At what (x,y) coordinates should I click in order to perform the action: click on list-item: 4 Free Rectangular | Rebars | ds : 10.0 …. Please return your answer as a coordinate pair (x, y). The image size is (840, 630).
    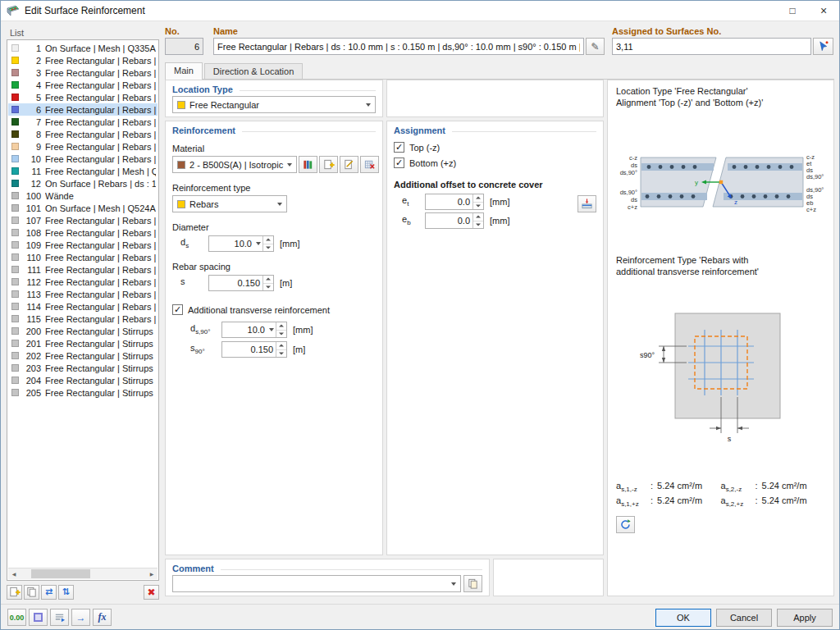
    Looking at the image, I should click on (83, 85).